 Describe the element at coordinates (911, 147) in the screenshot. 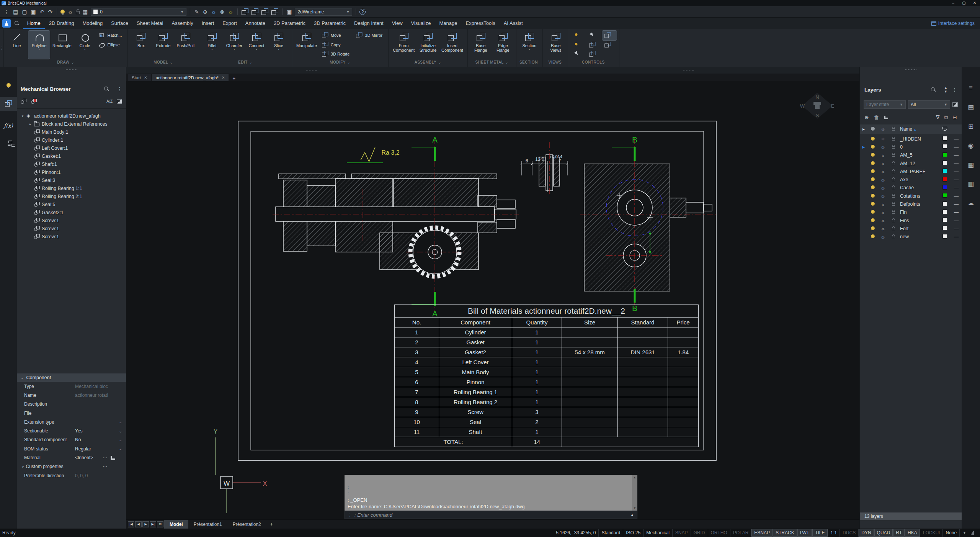

I see `layer-row: ▶ 0 —` at that location.